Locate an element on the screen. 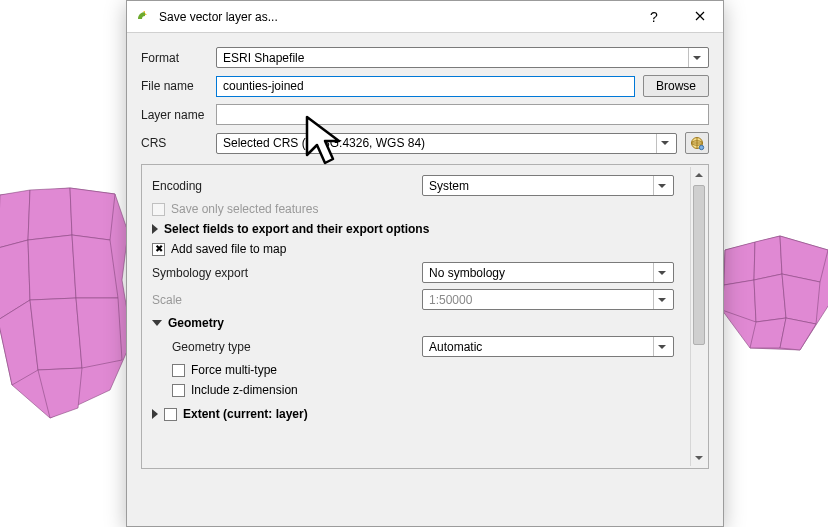 The width and height of the screenshot is (828, 527). extent-label: Extent (current: layer) is located at coordinates (246, 414).